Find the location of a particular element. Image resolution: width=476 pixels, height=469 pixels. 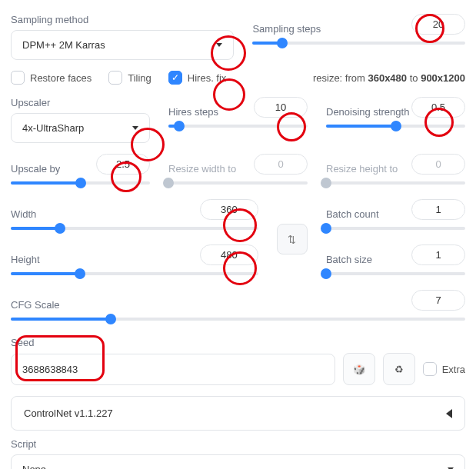

sampling-method-select: DPM++ 2M Karras is located at coordinates (122, 45).